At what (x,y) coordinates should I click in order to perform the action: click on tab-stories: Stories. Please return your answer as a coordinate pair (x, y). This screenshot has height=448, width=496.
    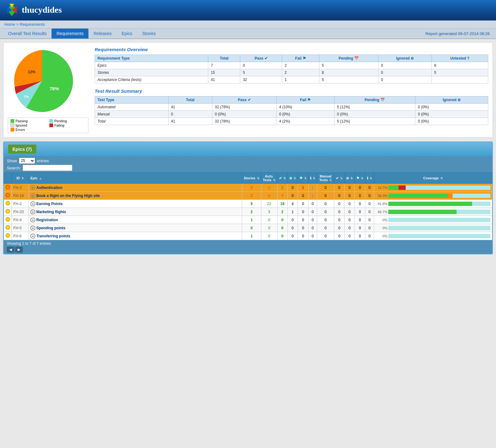
    Looking at the image, I should click on (149, 34).